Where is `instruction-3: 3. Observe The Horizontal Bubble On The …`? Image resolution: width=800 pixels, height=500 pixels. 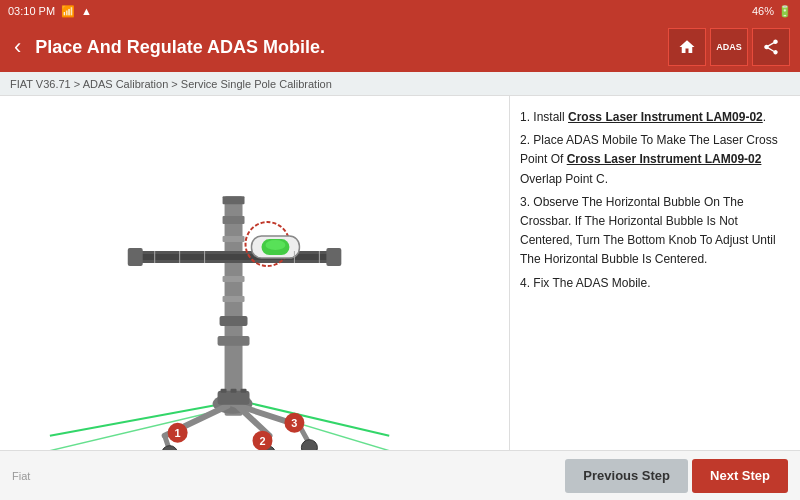 instruction-3: 3. Observe The Horizontal Bubble On The … is located at coordinates (655, 232).